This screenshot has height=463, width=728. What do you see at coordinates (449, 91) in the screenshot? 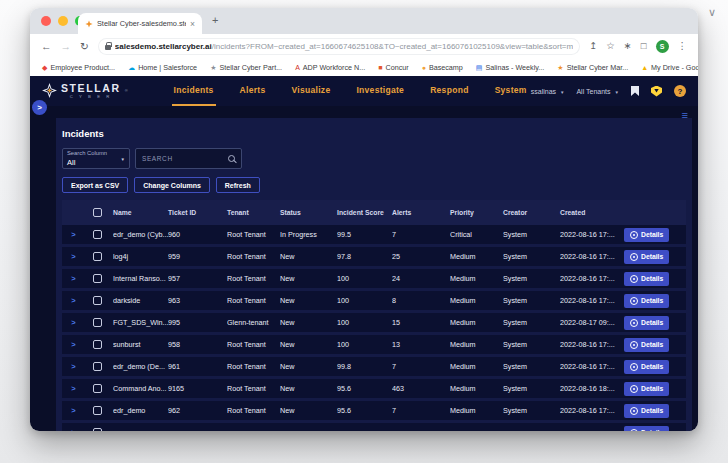
I see `nav-item: Respond` at bounding box center [449, 91].